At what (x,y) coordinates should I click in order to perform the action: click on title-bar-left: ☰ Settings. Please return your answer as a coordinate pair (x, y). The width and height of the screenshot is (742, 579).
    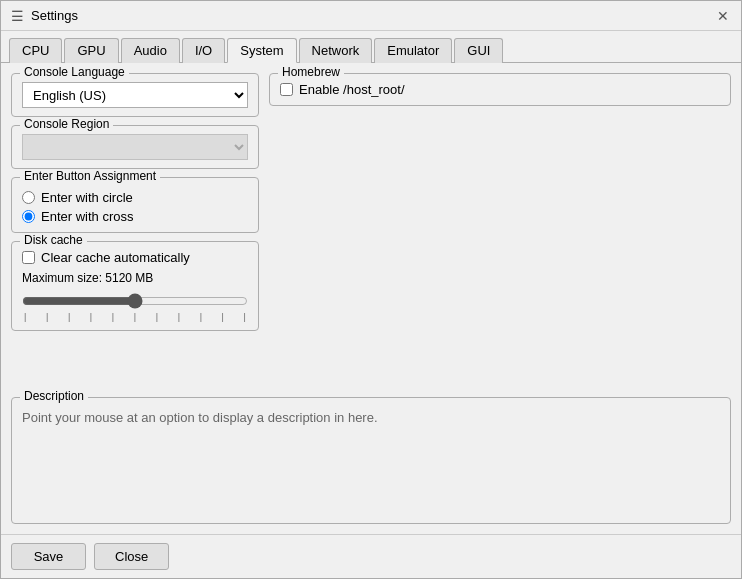
    Looking at the image, I should click on (44, 16).